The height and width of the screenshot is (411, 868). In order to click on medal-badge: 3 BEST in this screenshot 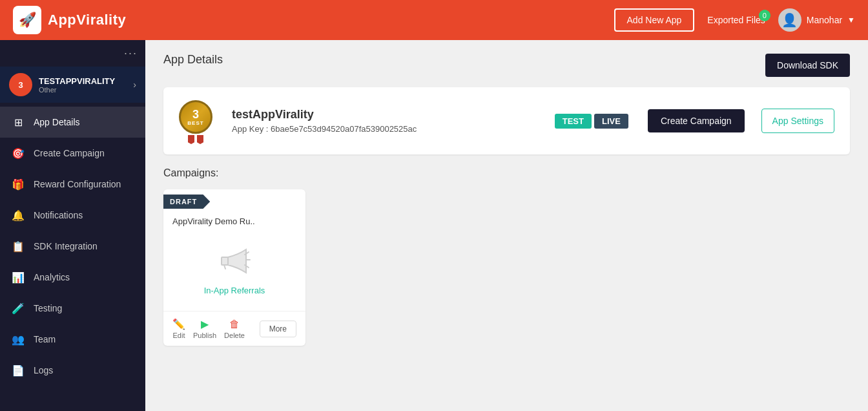, I will do `click(200, 121)`.